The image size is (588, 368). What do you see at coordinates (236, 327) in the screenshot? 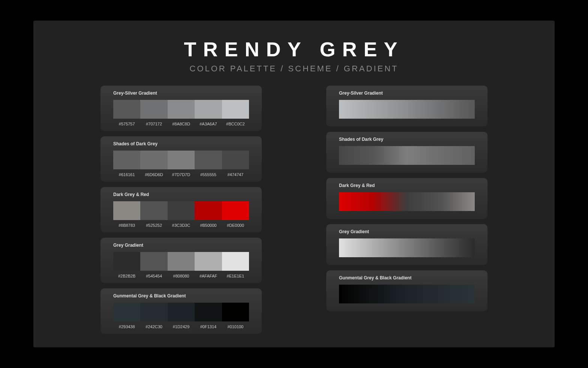
I see `hex-label: #010100` at bounding box center [236, 327].